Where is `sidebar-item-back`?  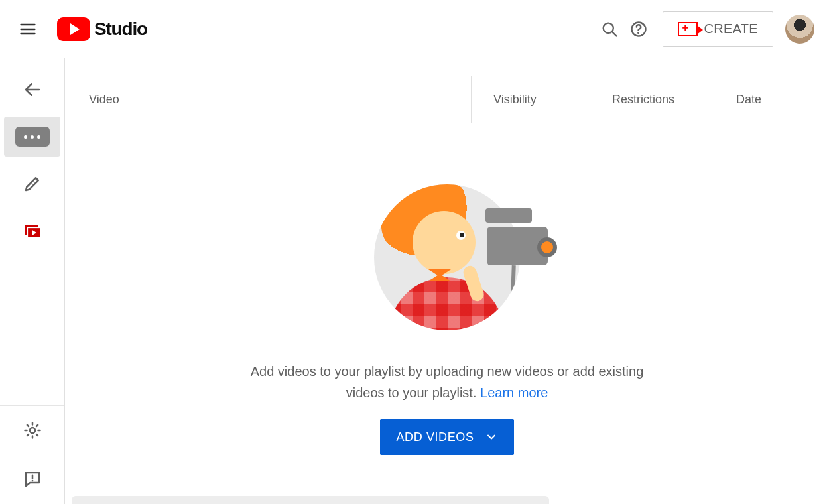
sidebar-item-back is located at coordinates (32, 90).